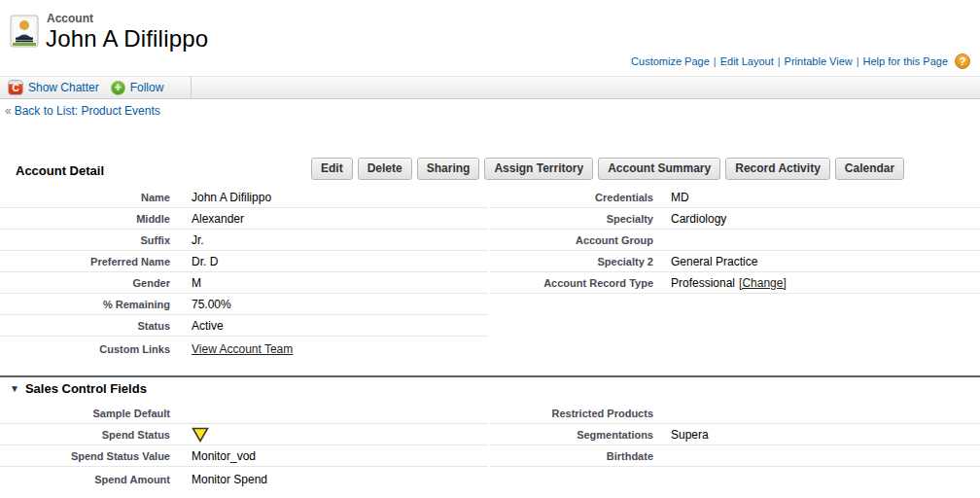 Image resolution: width=980 pixels, height=498 pixels. What do you see at coordinates (244, 240) in the screenshot?
I see `field-row: SuffixJr.` at bounding box center [244, 240].